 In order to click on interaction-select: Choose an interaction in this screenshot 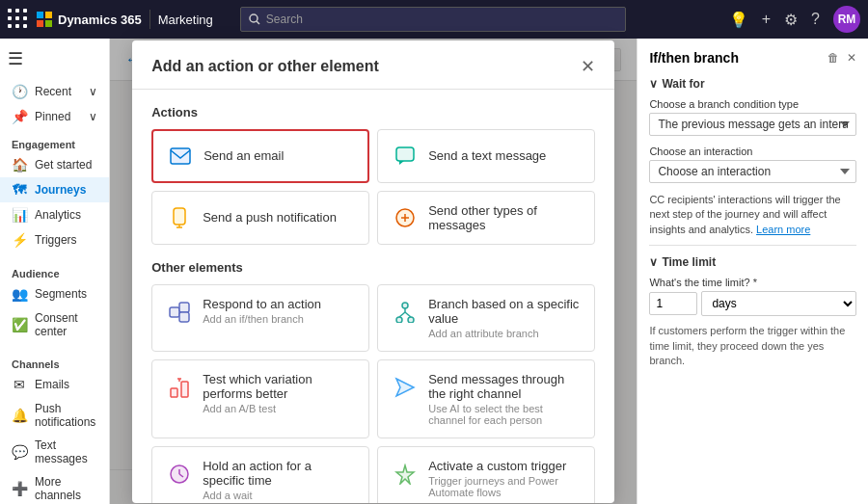, I will do `click(752, 172)`.